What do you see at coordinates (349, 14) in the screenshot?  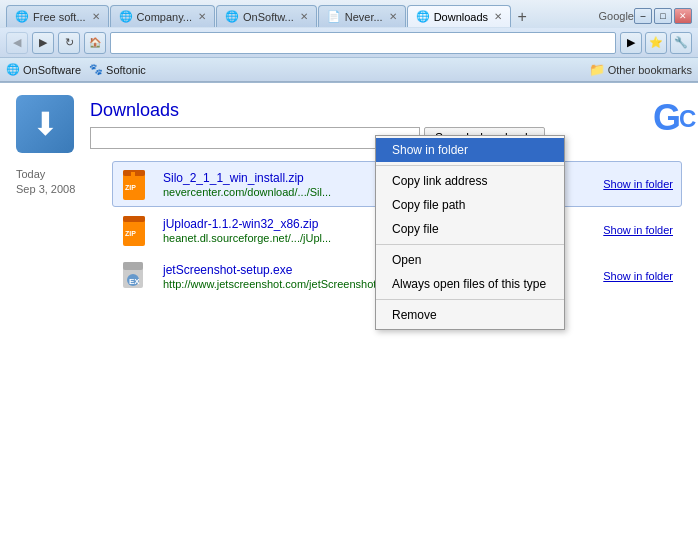 I see `title-bar: 🌐 Free soft... ✕ 🌐 Company... ✕ 🌐 OnSoft…` at bounding box center [349, 14].